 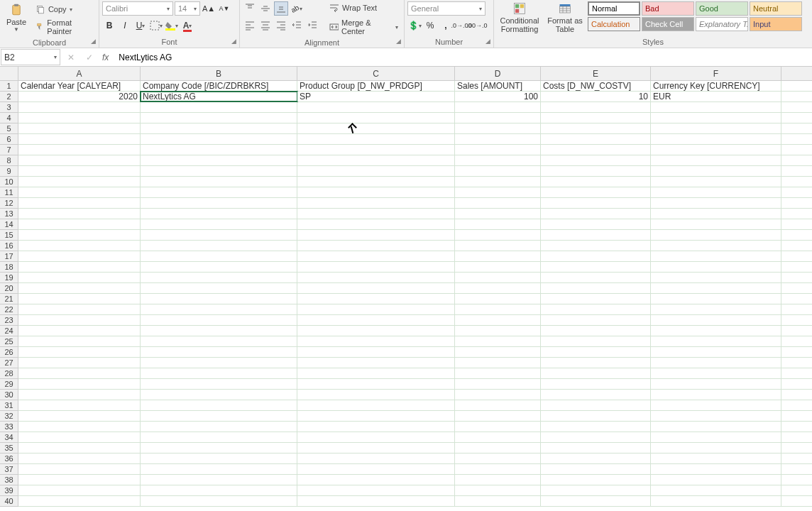 I want to click on cell-B18, so click(x=219, y=267).